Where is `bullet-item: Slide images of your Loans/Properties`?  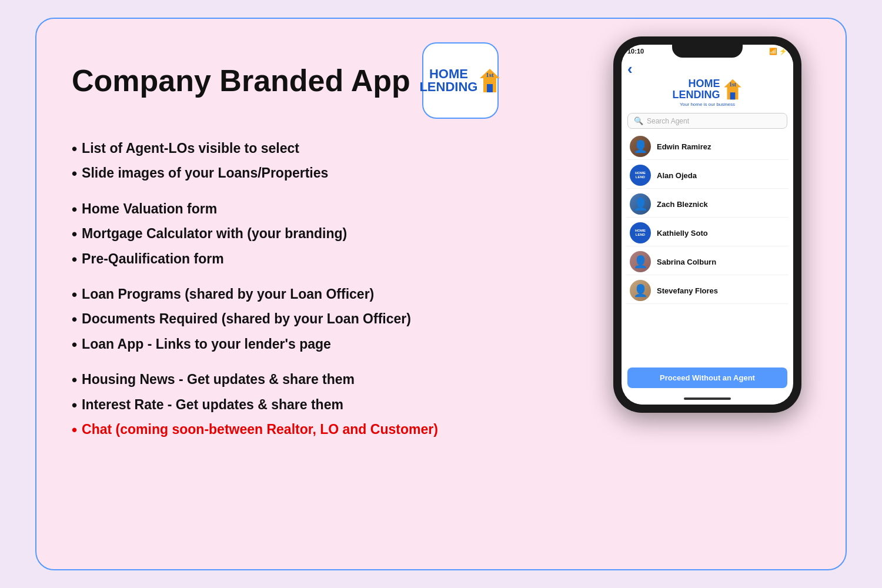
bullet-item: Slide images of your Loans/Properties is located at coordinates (326, 173).